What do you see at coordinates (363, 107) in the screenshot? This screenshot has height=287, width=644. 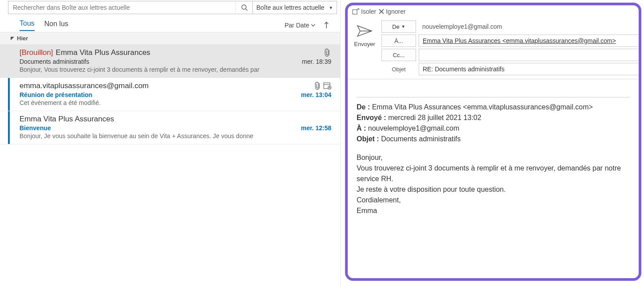 I see `quoted-from-label: De :` at bounding box center [363, 107].